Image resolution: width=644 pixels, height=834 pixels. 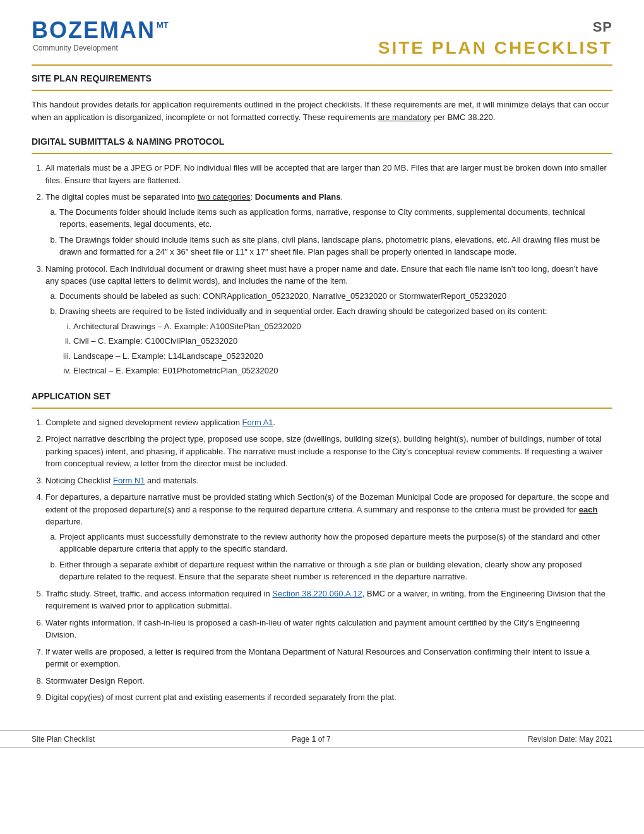 I want to click on list-item-text: Stormwater Design Report., so click(x=95, y=681).